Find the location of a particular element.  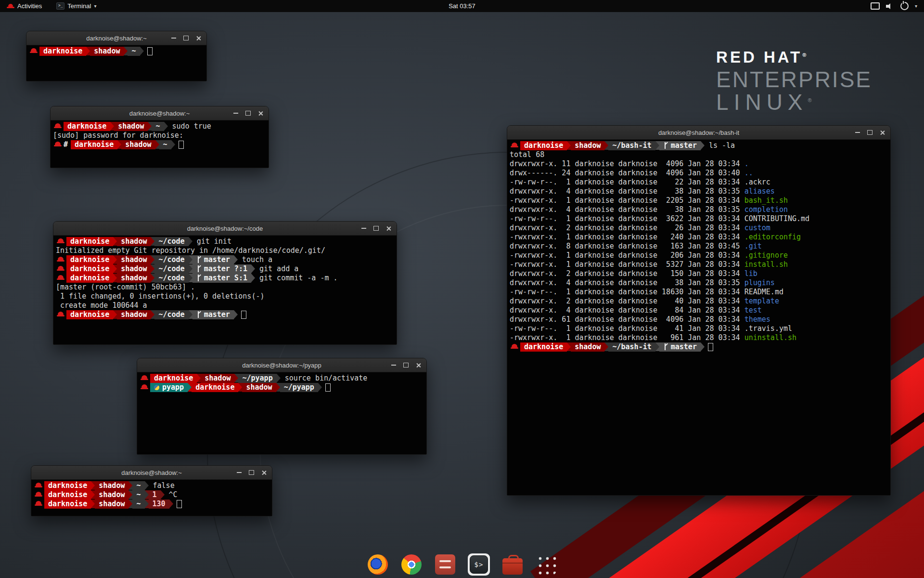

prompt-line: darknoiseshadow~/code git init is located at coordinates (225, 242).